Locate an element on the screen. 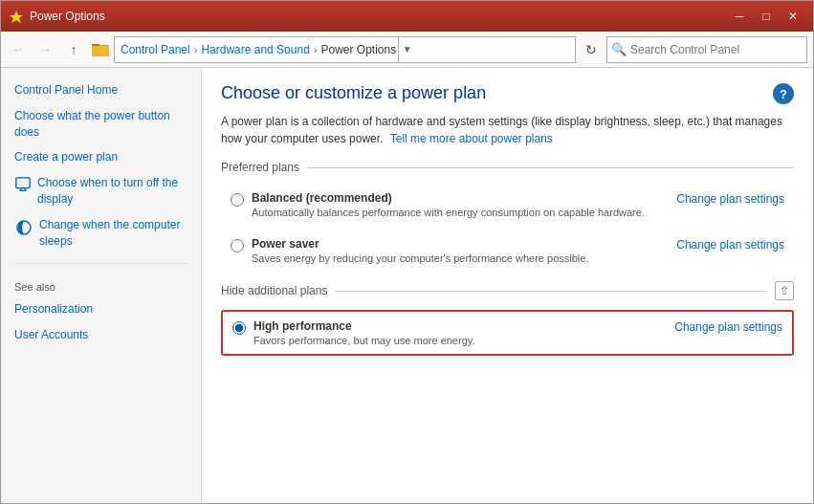  sidebar-item-create-plan: Create a power plan is located at coordinates (101, 157).